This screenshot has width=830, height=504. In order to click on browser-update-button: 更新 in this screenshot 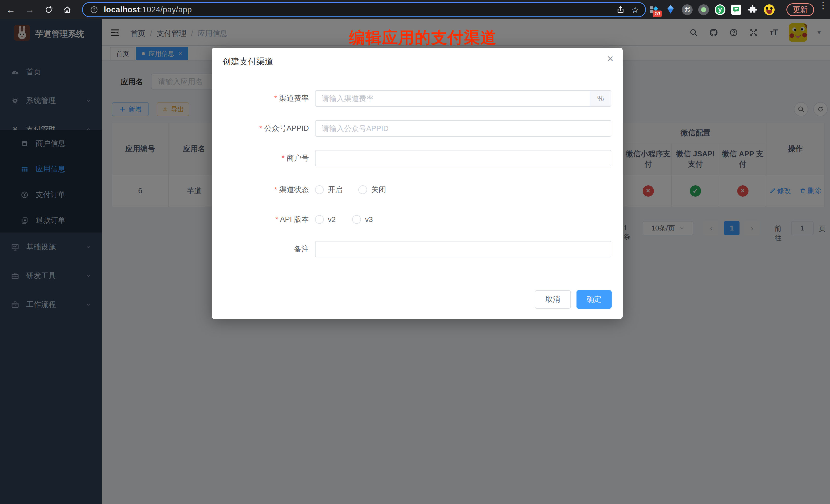, I will do `click(800, 10)`.